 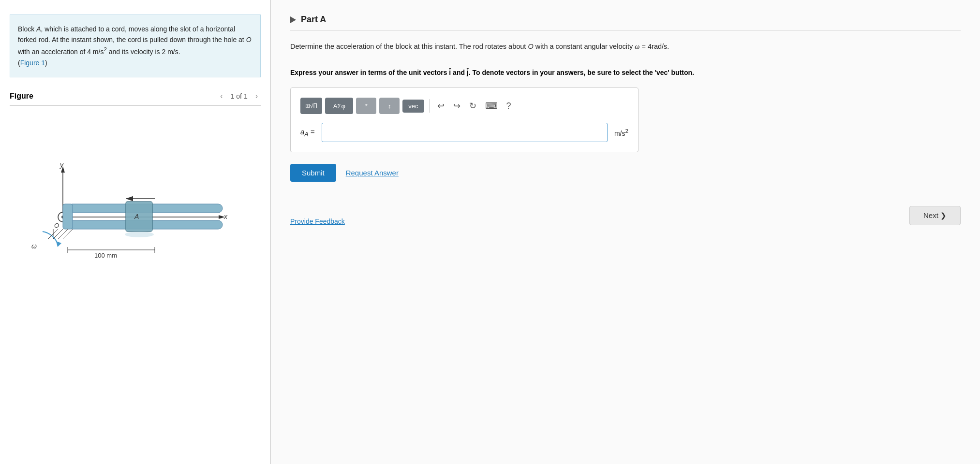 What do you see at coordinates (126, 193) in the screenshot?
I see `diagram-svg: y x O ω` at bounding box center [126, 193].